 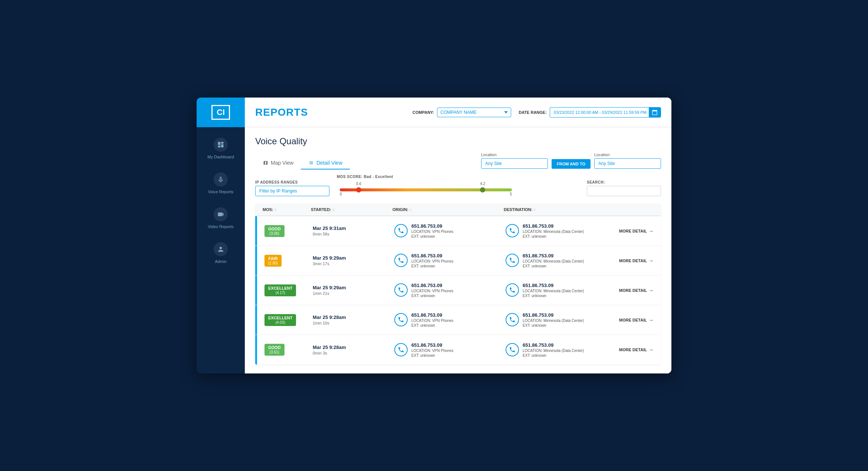 What do you see at coordinates (426, 185) in the screenshot?
I see `mos-slider-group: MOS SCORE: Bad - Excellent 0.6 4.2 0 5` at bounding box center [426, 185].